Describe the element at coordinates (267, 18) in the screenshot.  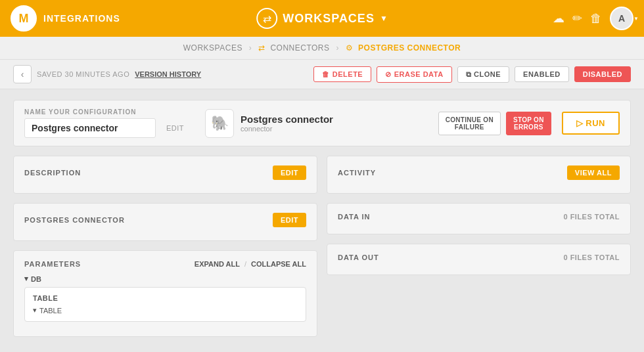
I see `workspaces-icon: ⇄` at that location.